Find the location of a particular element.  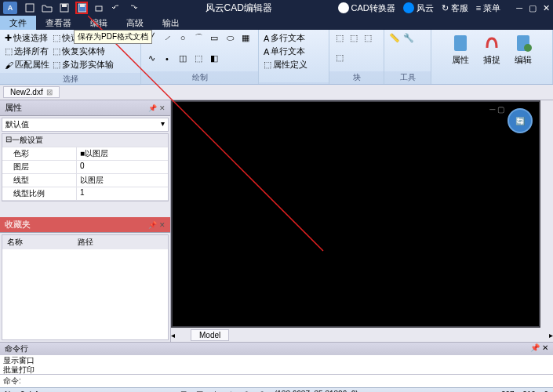

circle-tool-icon: ○ is located at coordinates (183, 38).